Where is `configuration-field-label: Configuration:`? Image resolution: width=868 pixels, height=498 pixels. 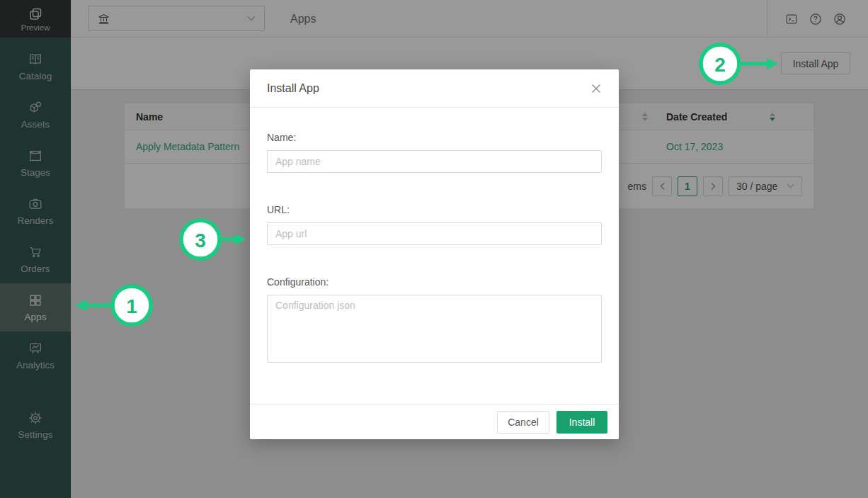
configuration-field-label: Configuration: is located at coordinates (435, 282).